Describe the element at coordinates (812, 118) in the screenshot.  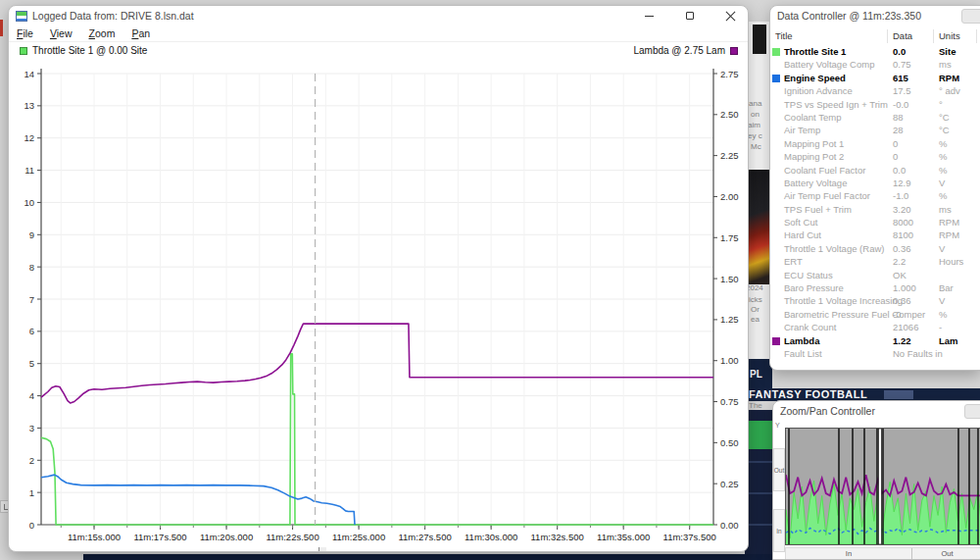
I see `cell-title: Coolant Temp` at that location.